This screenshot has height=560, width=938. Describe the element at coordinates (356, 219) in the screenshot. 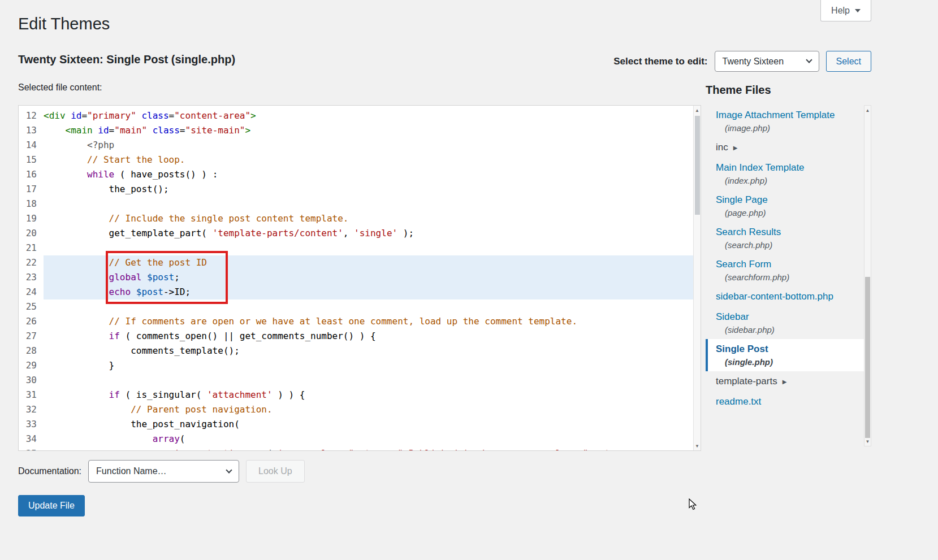

I see `code-line: 19 // Include the single post content te…` at that location.